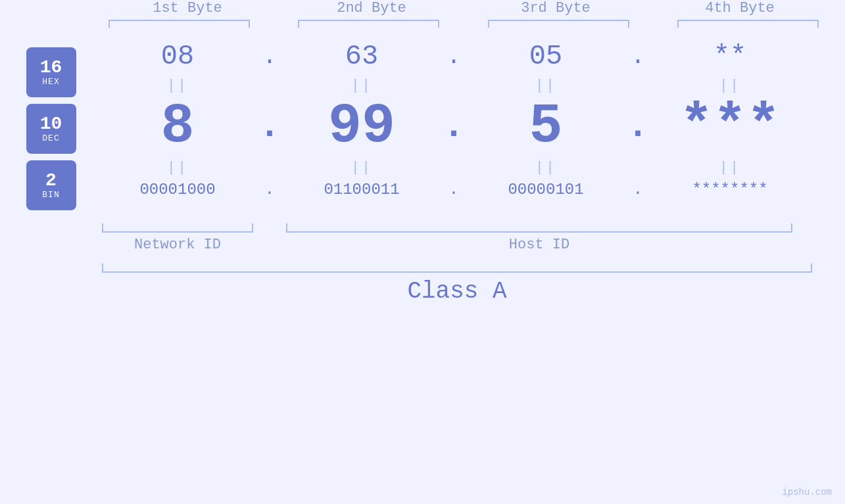 This screenshot has width=845, height=504. I want to click on dec-row: 8 . 99 . 5 . ***, so click(464, 126).